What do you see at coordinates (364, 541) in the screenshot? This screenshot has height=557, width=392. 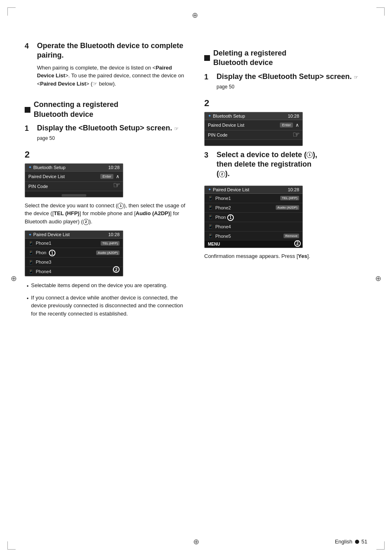 I see `footer-page-number: 51` at bounding box center [364, 541].